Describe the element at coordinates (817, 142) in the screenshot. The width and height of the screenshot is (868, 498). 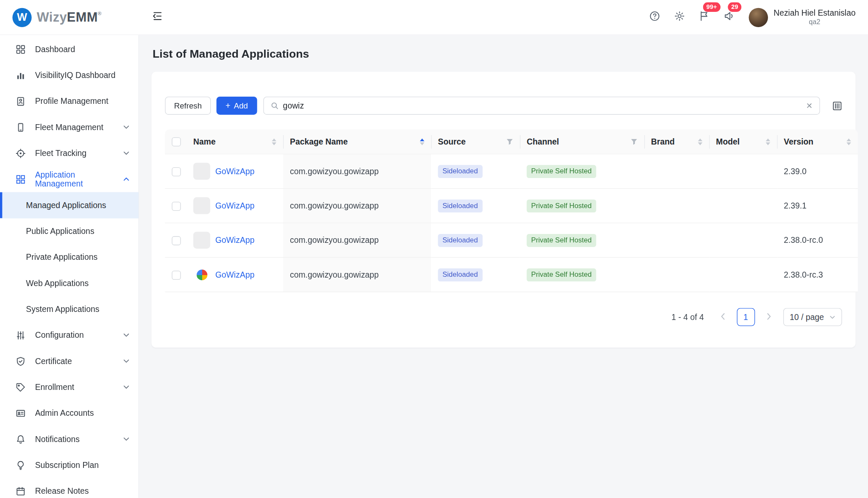
I see `column-header-version: Version` at that location.